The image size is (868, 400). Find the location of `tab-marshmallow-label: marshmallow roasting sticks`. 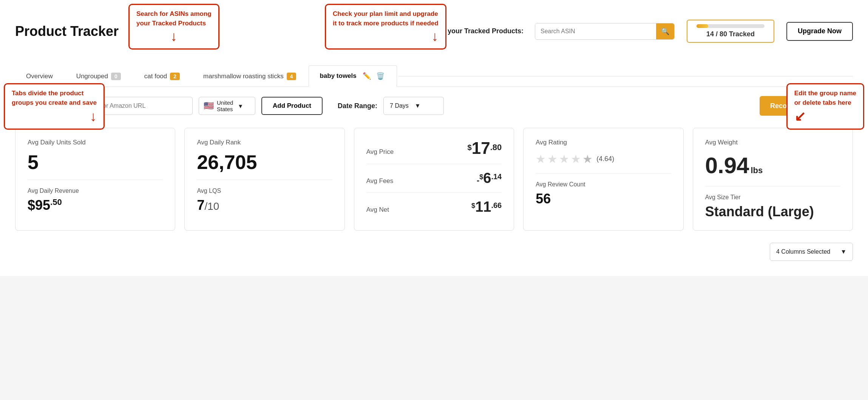

tab-marshmallow-label: marshmallow roasting sticks is located at coordinates (243, 76).